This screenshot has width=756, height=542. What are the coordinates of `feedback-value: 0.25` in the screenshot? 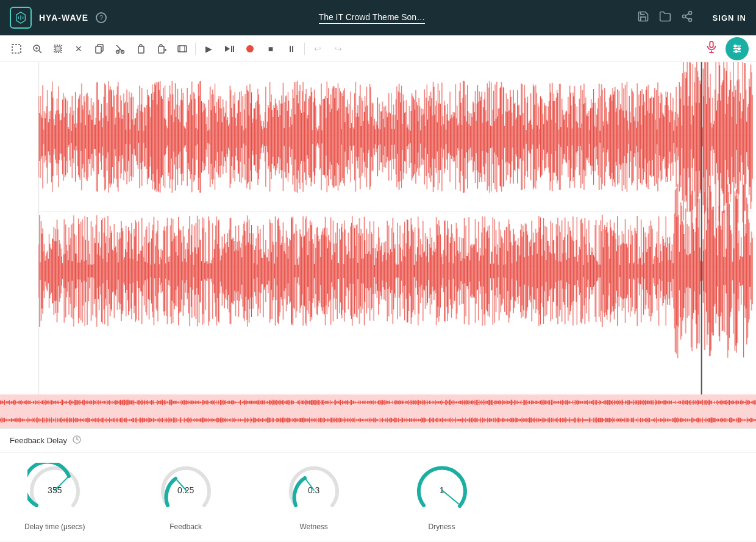 It's located at (185, 490).